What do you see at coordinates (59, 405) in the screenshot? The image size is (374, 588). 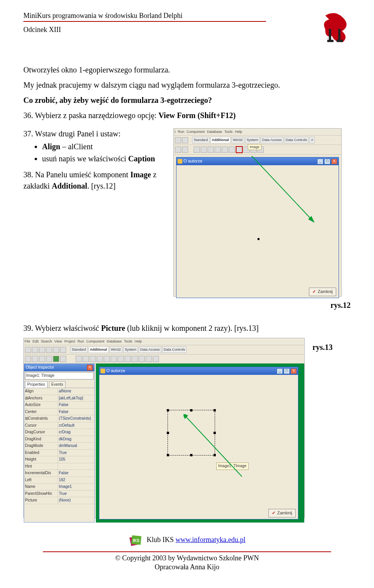 I see `prop-row: AutoSizeFalse` at bounding box center [59, 405].